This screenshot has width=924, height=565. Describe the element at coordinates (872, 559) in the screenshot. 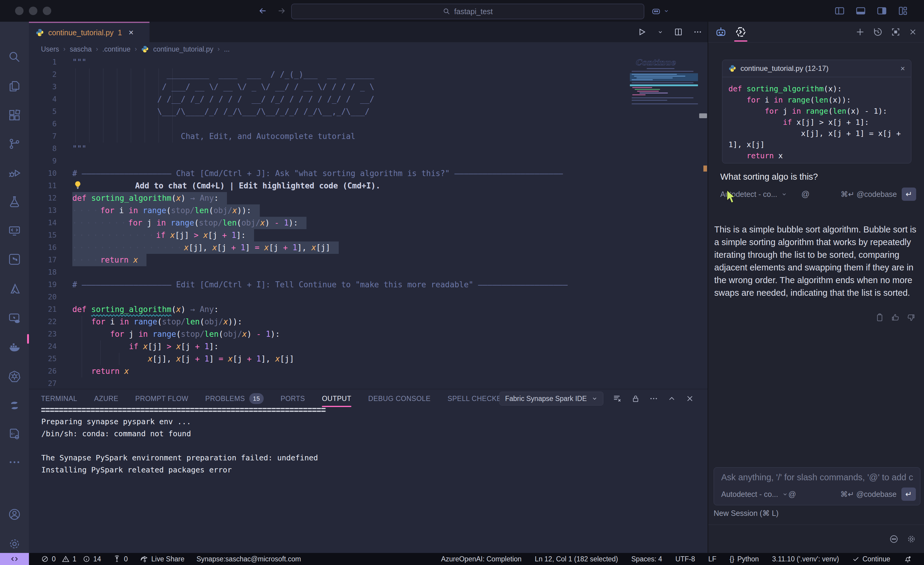

I see `continue-status: Continue` at that location.